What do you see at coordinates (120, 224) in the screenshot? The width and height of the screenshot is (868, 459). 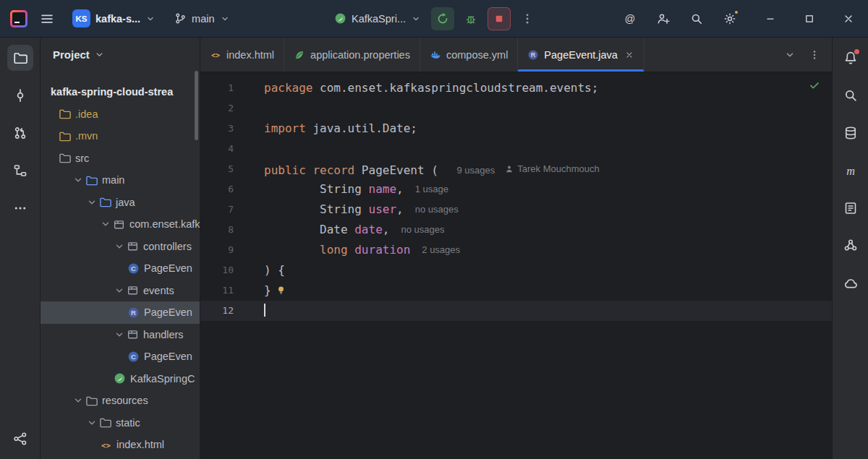 I see `tree-item-com.enset.kafka: com.enset.kafka` at bounding box center [120, 224].